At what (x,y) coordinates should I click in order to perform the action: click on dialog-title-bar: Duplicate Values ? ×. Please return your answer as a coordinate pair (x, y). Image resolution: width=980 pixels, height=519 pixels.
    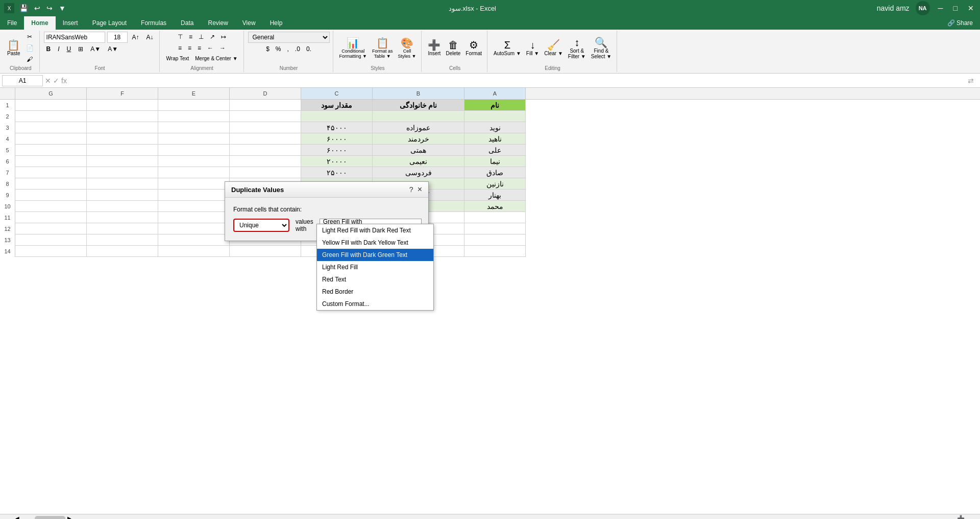
    Looking at the image, I should click on (327, 190).